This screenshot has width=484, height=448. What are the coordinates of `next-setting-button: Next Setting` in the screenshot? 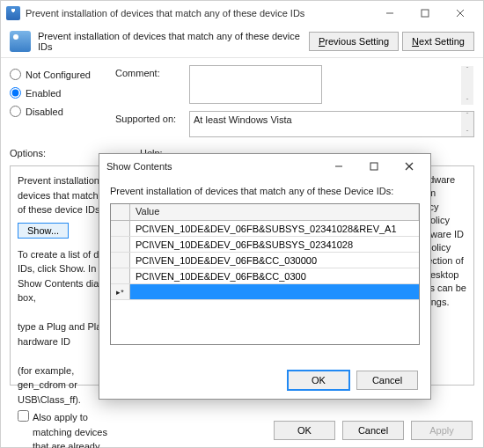 It's located at (438, 41).